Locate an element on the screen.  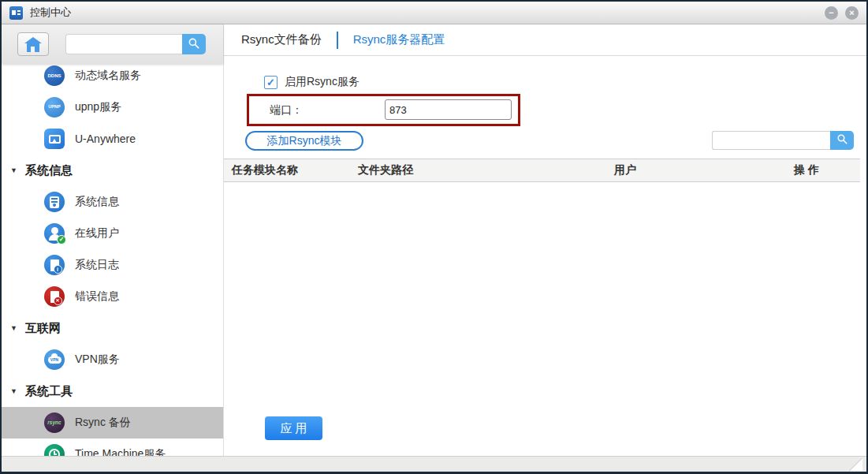
sidebar-item-system-log: i 系统日志 is located at coordinates (112, 265).